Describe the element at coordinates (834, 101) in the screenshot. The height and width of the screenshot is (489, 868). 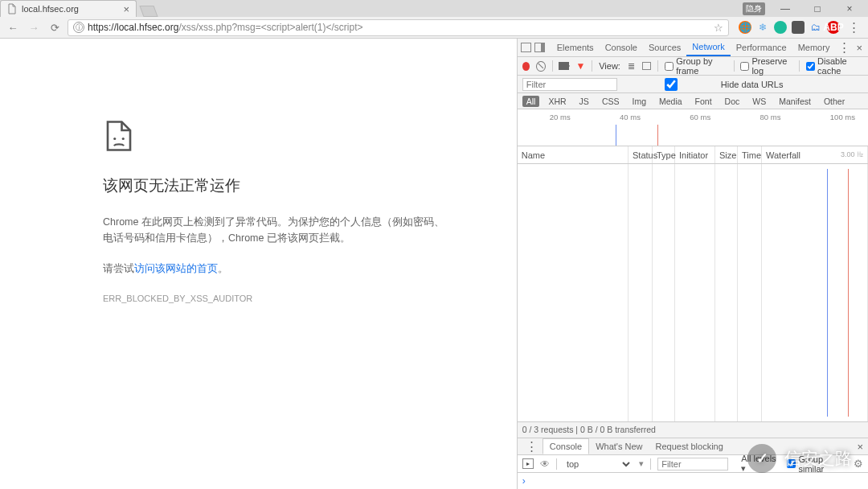
I see `filter-type-other: Other` at that location.